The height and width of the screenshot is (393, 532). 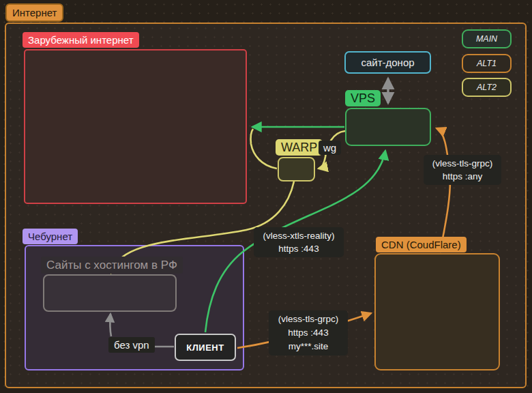 What do you see at coordinates (437, 312) in the screenshot?
I see `cdn-node` at bounding box center [437, 312].